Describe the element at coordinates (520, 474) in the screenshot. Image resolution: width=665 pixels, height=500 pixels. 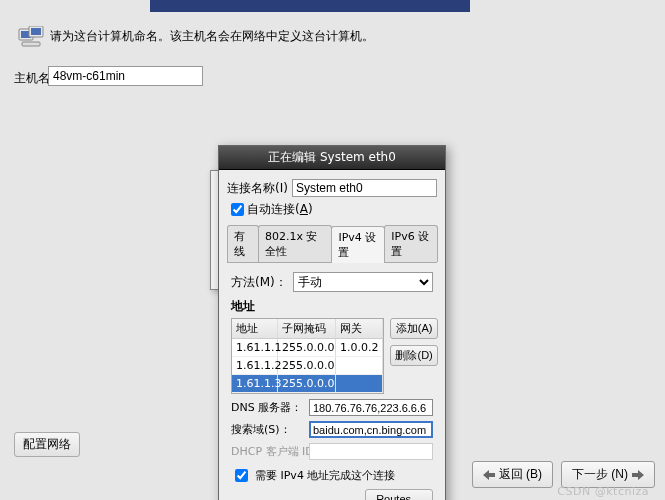
I see `back-button-label: 返回 (B)` at that location.